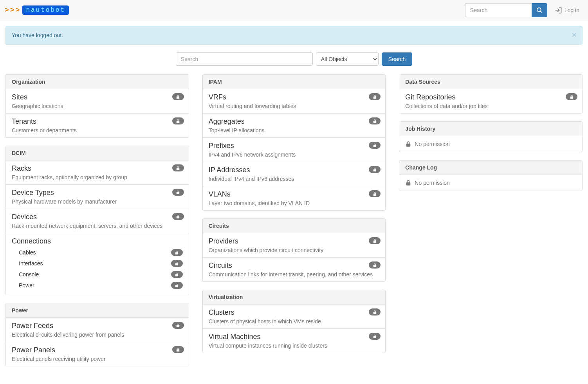 This screenshot has width=588, height=384. Describe the element at coordinates (347, 59) in the screenshot. I see `main-search-scope-select: All Objects` at that location.